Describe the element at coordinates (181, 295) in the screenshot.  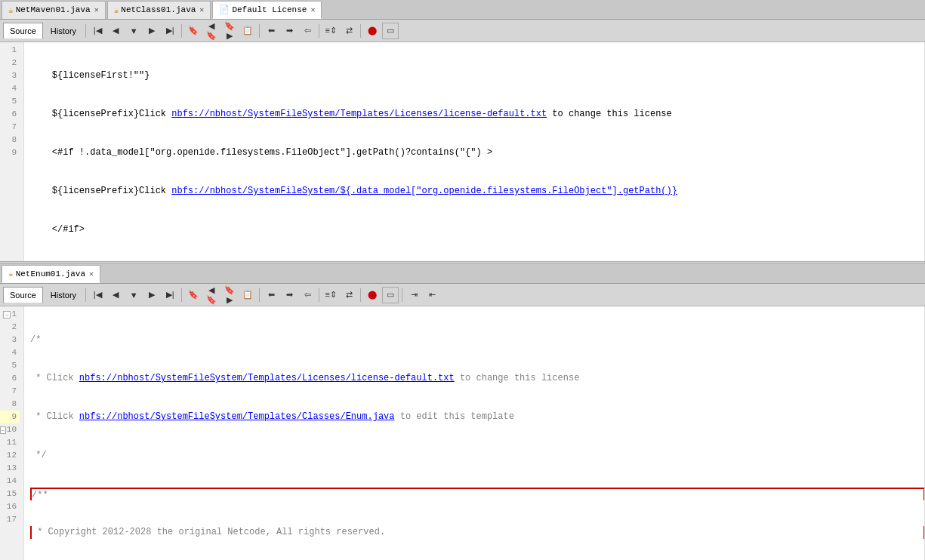
I see `separator7` at that location.